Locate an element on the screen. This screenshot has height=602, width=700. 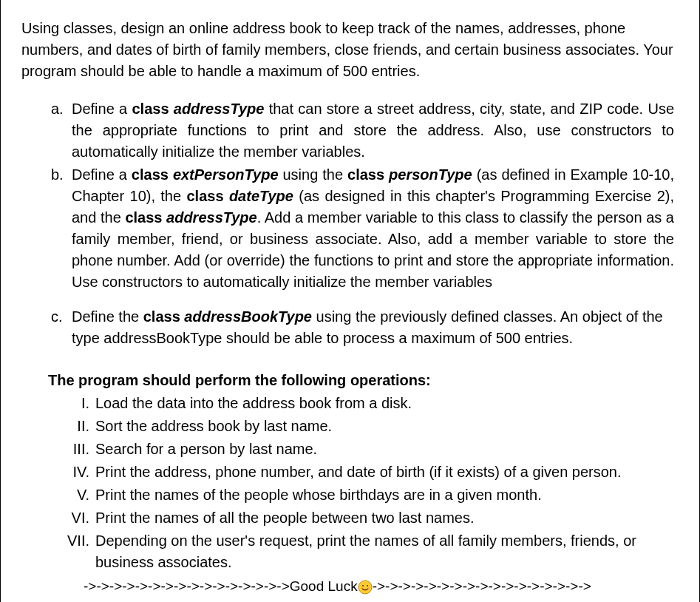
roman-text: Sort the address book by last name. is located at coordinates (214, 426).